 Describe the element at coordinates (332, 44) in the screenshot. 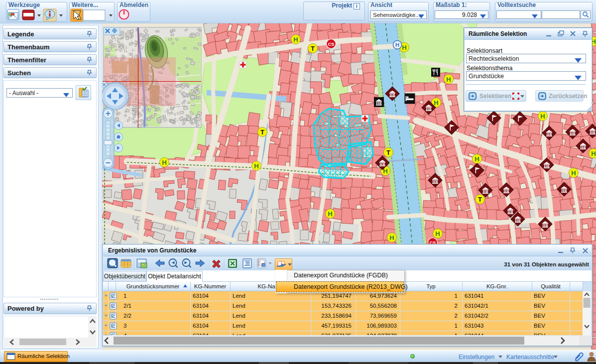

I see `svg-text: CS` at that location.